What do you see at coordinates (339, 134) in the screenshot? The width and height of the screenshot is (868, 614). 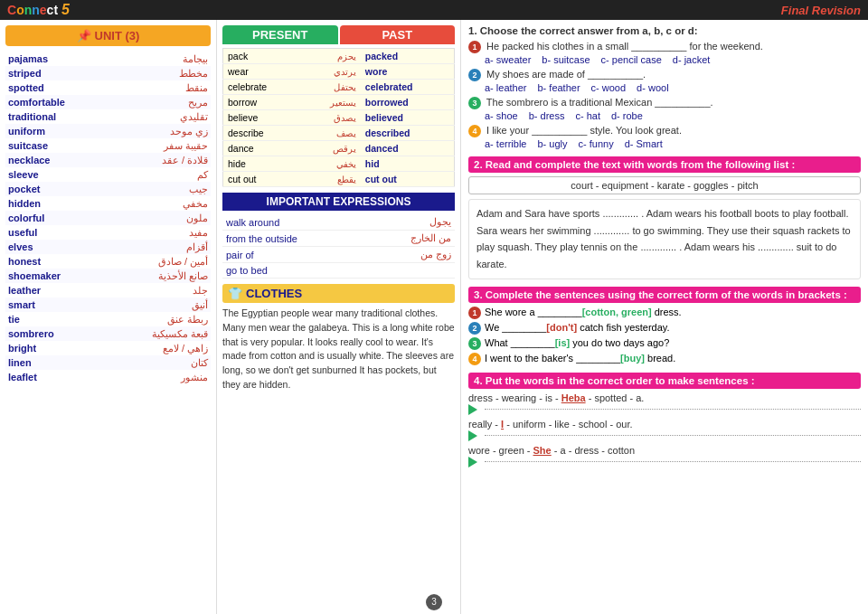 I see `verb-row: describeيصفdescribed` at bounding box center [339, 134].